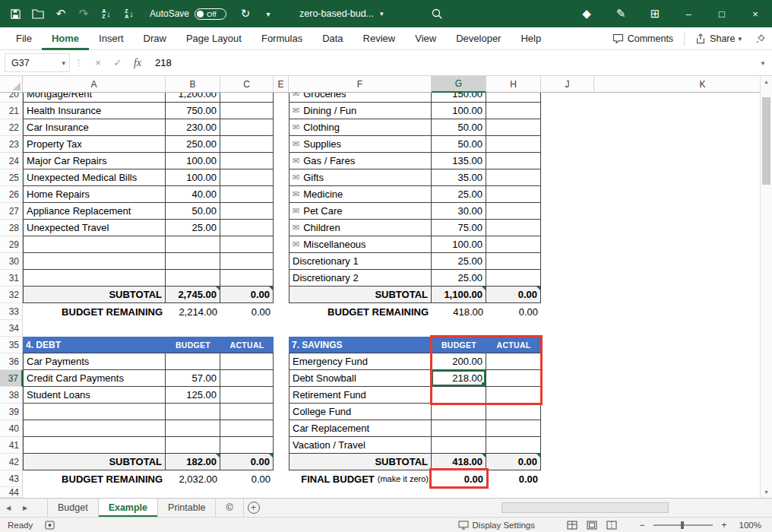 The image size is (772, 532). I want to click on row-header-32: 32, so click(11, 295).